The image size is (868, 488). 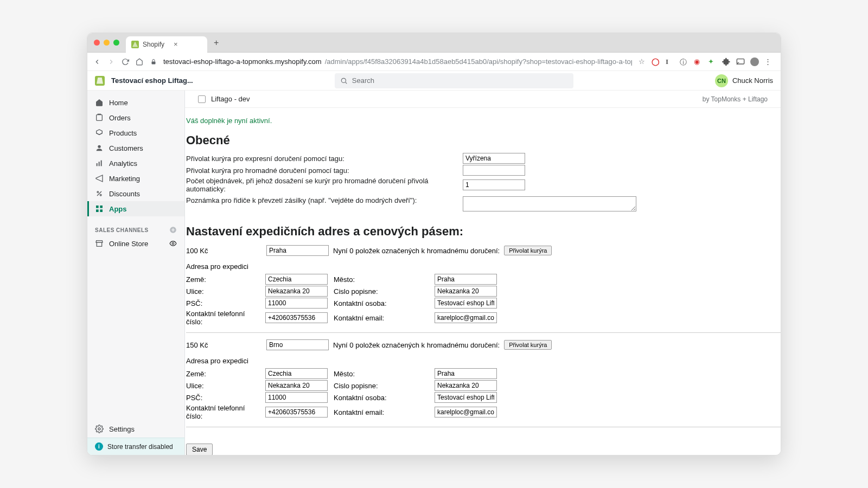 I want to click on new-tab-icon: +, so click(x=216, y=43).